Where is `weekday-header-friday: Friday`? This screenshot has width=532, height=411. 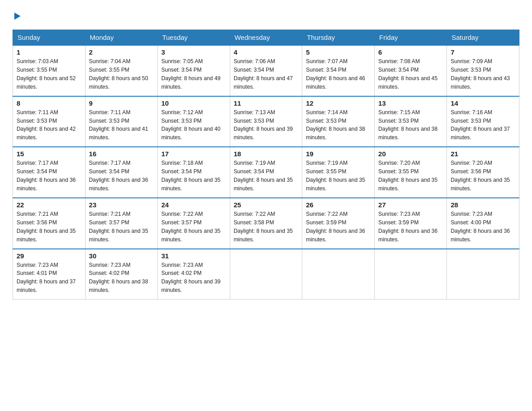
weekday-header-friday: Friday is located at coordinates (411, 38).